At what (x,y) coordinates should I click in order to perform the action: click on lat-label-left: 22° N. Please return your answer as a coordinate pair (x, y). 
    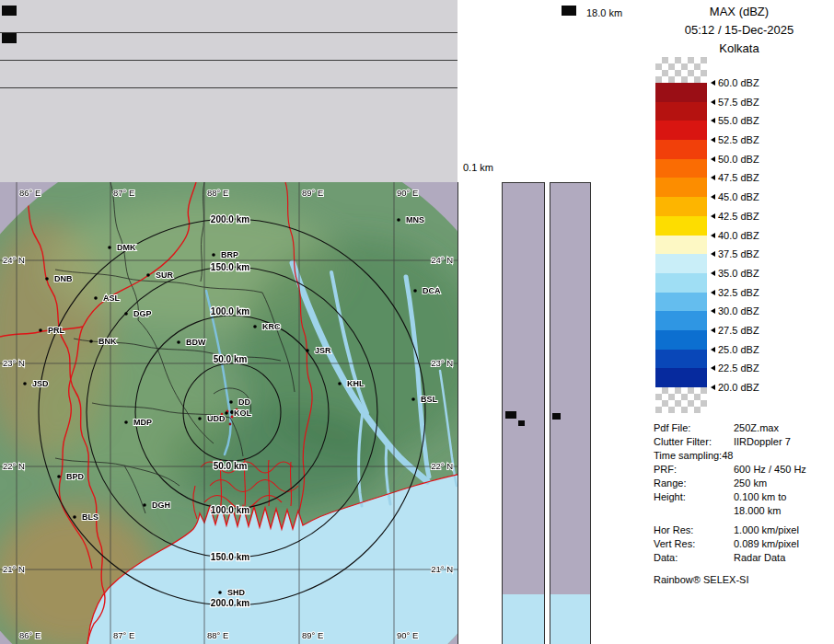
    Looking at the image, I should click on (14, 466).